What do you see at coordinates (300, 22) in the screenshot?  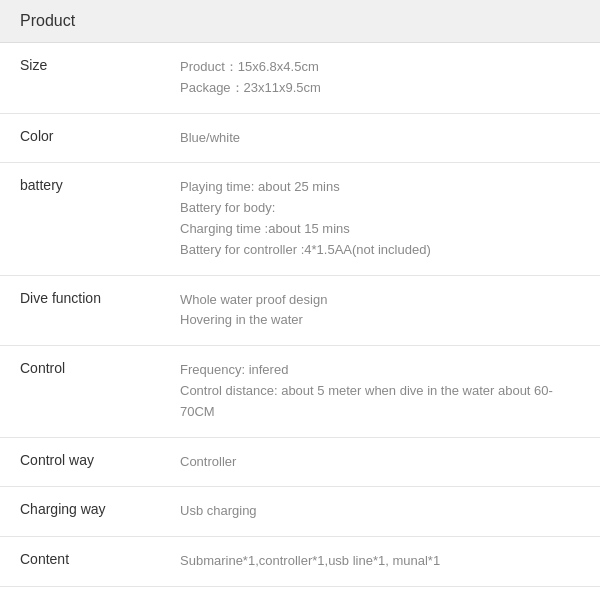 I see `page-header: Product` at bounding box center [300, 22].